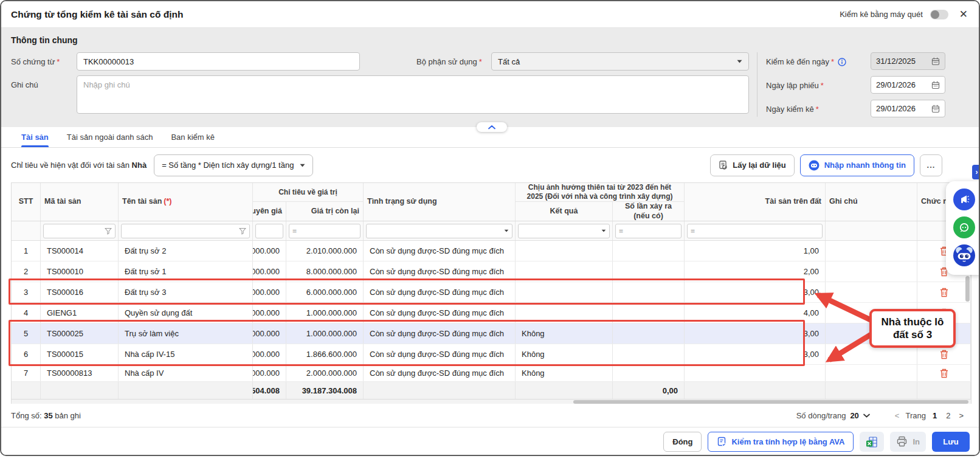  I want to click on filter-row: = = =, so click(491, 231).